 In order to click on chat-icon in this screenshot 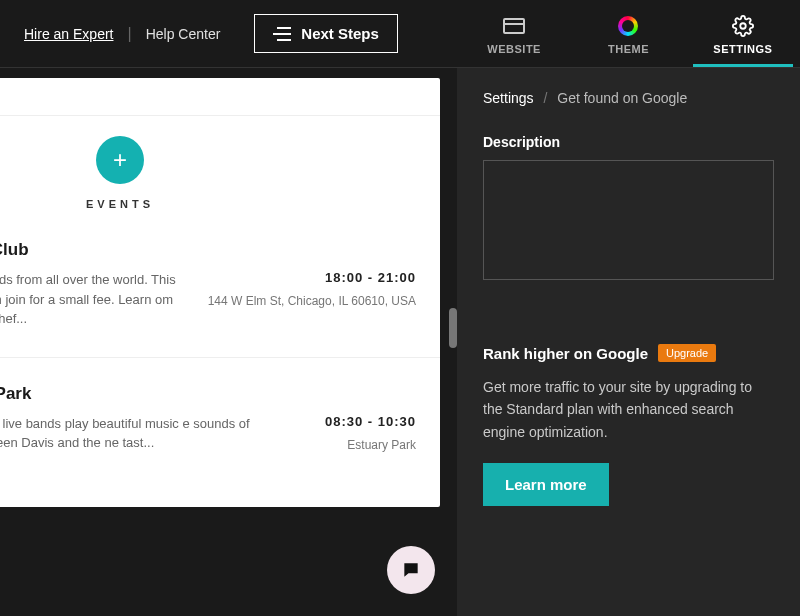, I will do `click(411, 570)`.